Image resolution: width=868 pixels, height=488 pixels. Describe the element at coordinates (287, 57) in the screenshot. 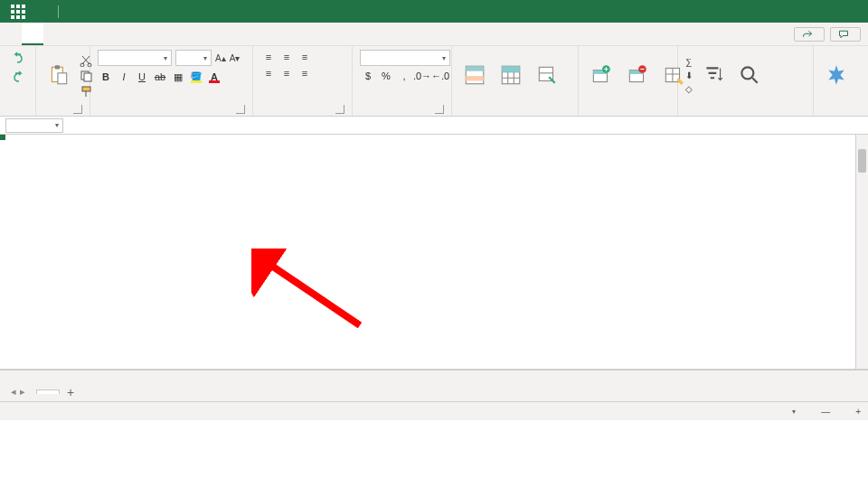

I see `align-mid-icon: ≡` at that location.